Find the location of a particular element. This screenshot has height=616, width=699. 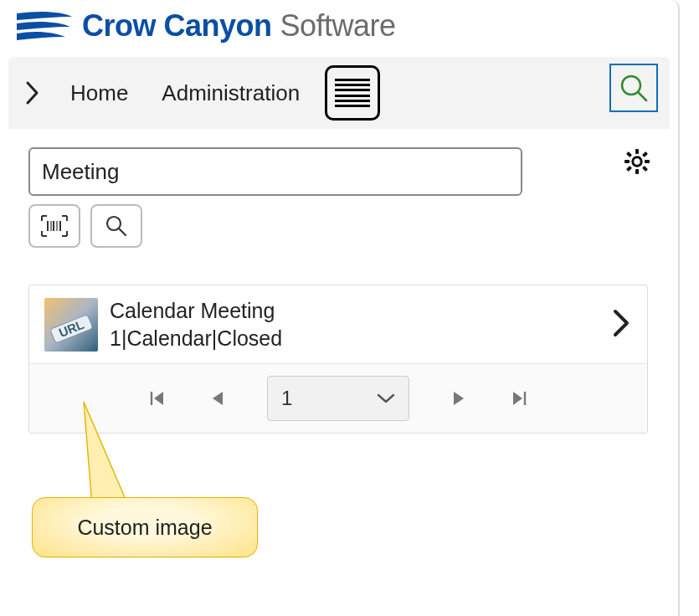

pager-prev-button is located at coordinates (218, 398).